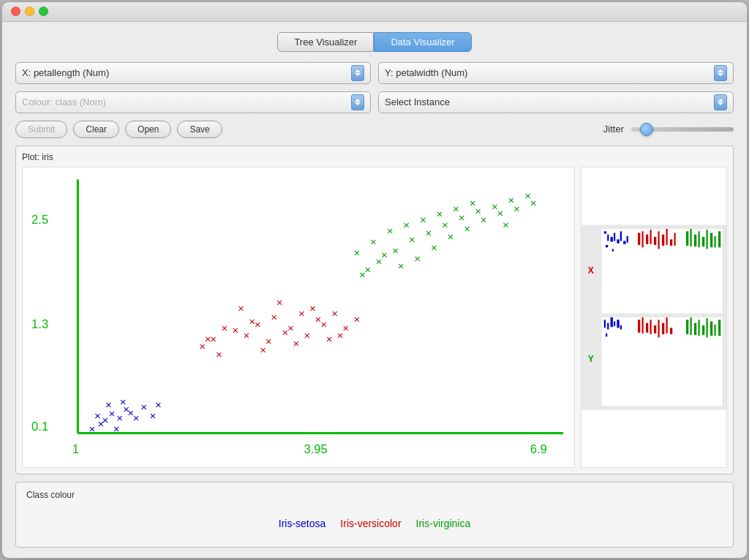 Image resolution: width=749 pixels, height=560 pixels. What do you see at coordinates (720, 75) in the screenshot?
I see `y-axis-spinner-down-icon` at bounding box center [720, 75].